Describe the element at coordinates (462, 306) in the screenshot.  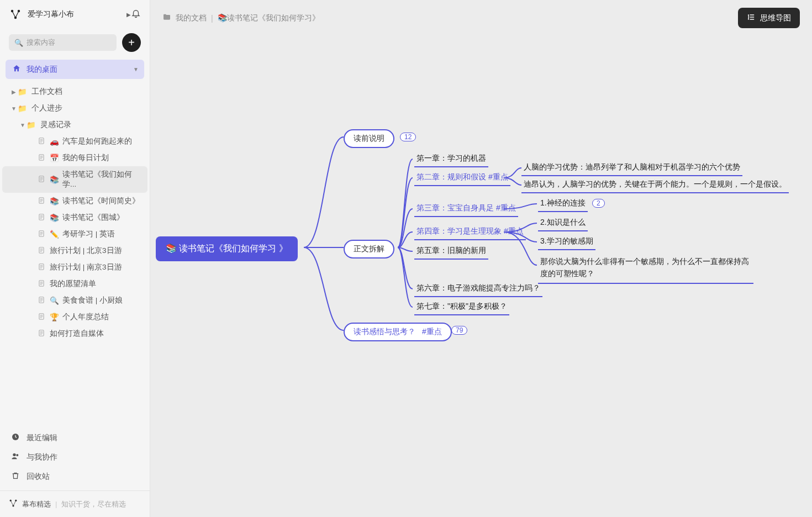
I see `node-label: 第七章："积极"是多积极？` at that location.